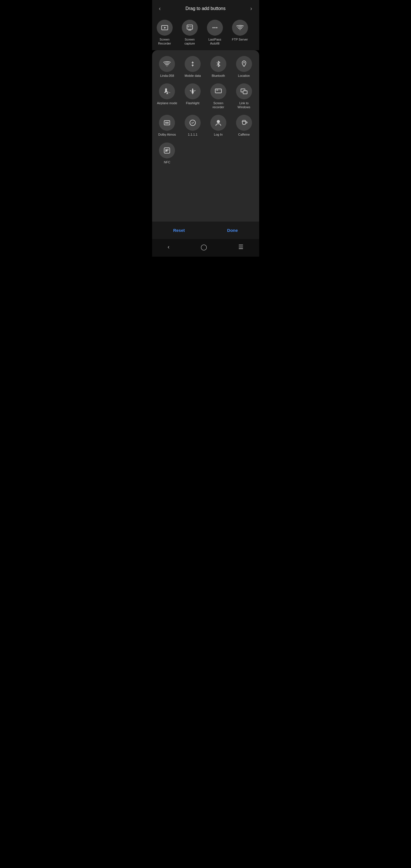 The image size is (411, 868). Describe the element at coordinates (193, 134) in the screenshot. I see `button-1111-label: 1.1.1.1` at that location.